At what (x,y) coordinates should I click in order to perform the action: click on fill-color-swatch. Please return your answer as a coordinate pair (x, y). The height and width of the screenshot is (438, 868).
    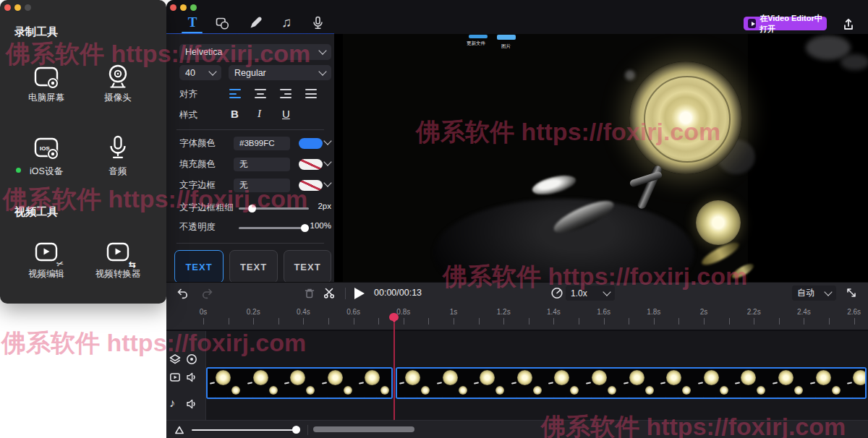
    Looking at the image, I should click on (311, 165).